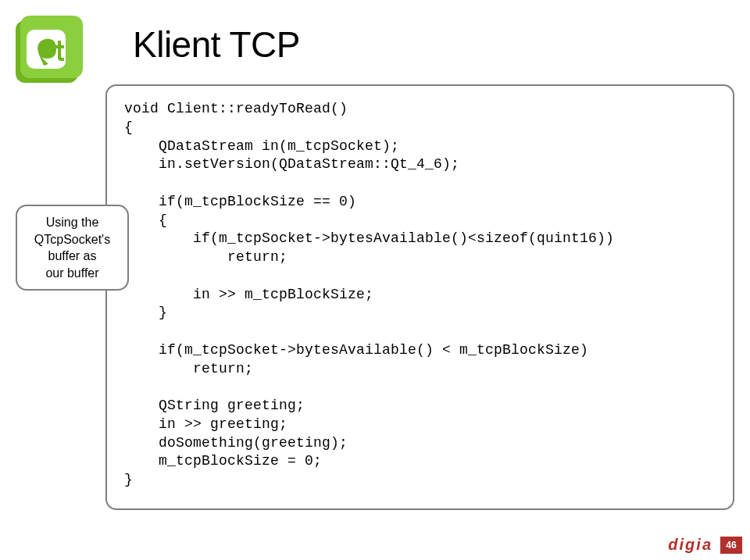 Image resolution: width=750 pixels, height=560 pixels. I want to click on page-number: 46, so click(731, 545).